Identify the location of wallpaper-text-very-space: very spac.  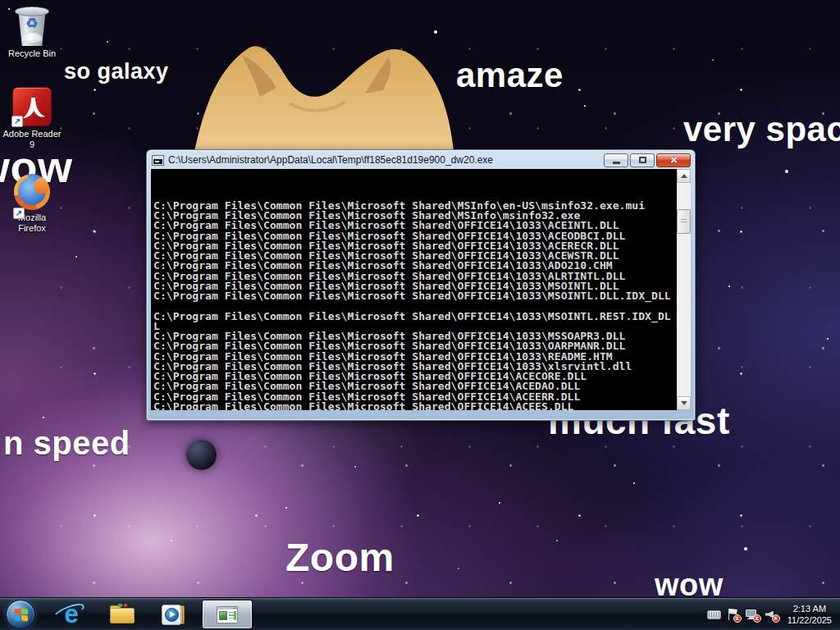
(761, 130).